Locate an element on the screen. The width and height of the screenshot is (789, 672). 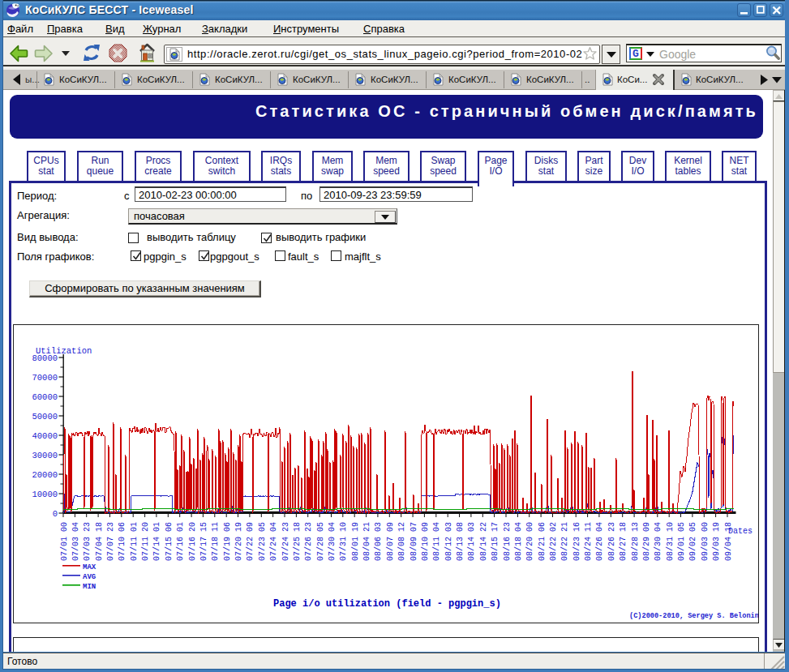
svg-text: 07/30 04 is located at coordinates (332, 541).